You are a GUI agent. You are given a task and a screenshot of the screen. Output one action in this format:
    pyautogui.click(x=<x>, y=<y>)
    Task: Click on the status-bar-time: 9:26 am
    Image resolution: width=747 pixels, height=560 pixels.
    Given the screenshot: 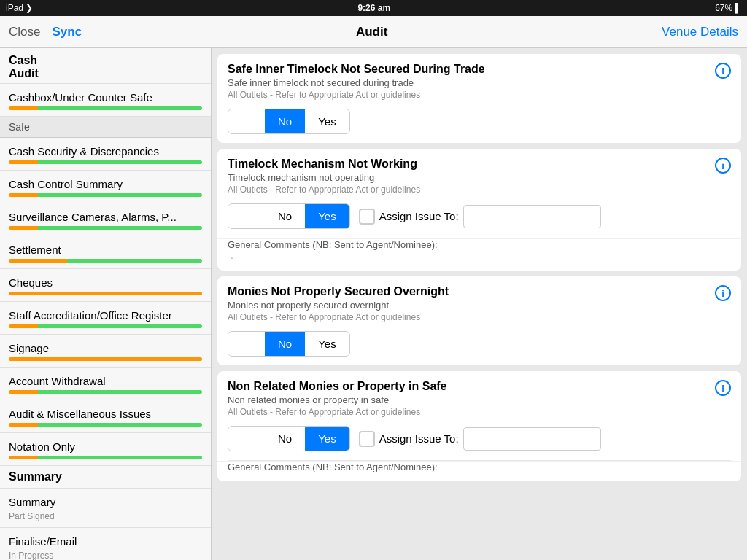 What is the action you would take?
    pyautogui.click(x=374, y=8)
    